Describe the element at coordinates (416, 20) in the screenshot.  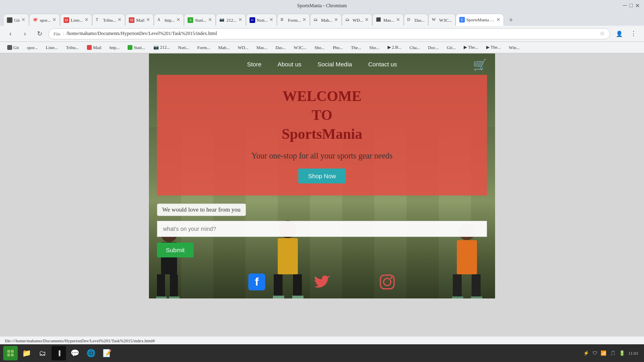
I see `tab-das: D Das...` at that location.